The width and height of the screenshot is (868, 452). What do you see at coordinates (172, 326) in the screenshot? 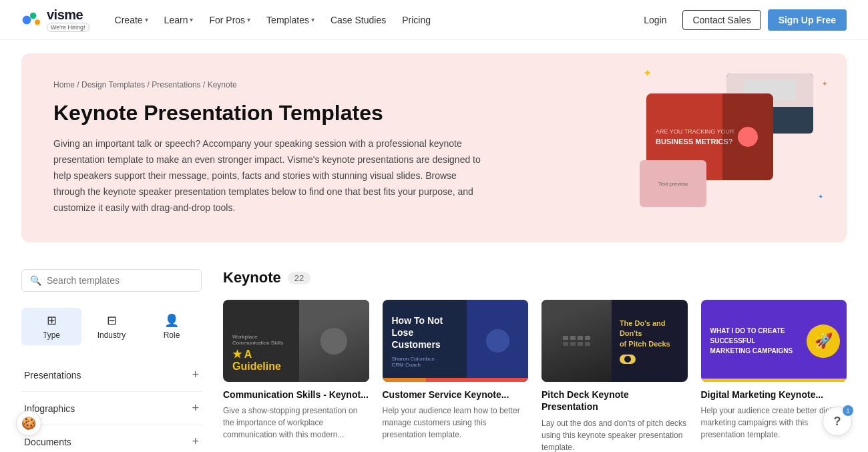
I see `filter-tab-role: 👤 Role` at bounding box center [172, 326].